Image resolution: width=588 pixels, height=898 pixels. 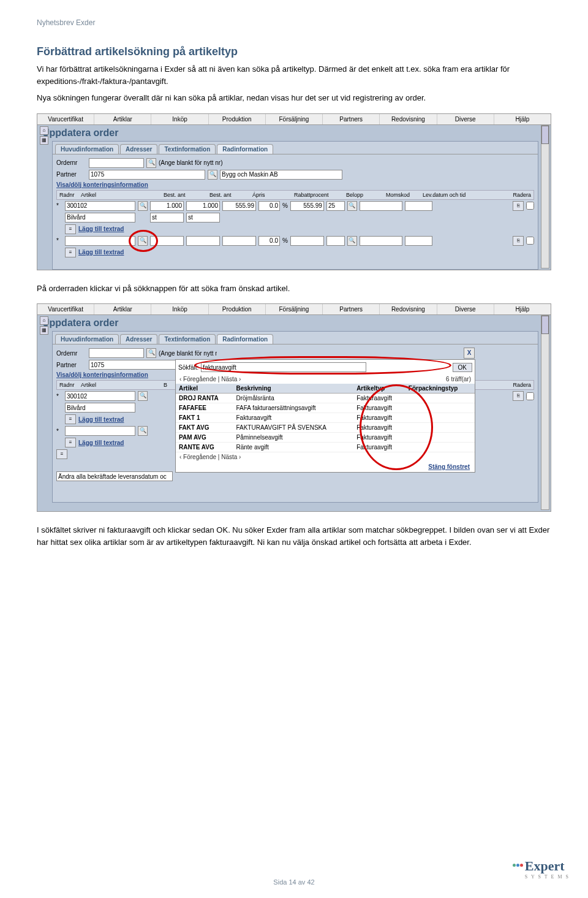 What do you see at coordinates (462, 368) in the screenshot?
I see `ok-button: OK` at bounding box center [462, 368].